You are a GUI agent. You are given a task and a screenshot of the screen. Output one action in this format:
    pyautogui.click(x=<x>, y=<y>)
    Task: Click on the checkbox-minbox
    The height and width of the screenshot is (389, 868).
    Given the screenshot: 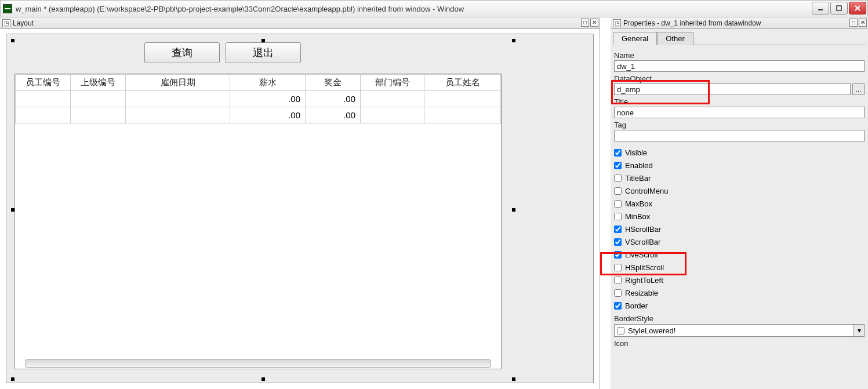 What is the action you would take?
    pyautogui.click(x=618, y=217)
    